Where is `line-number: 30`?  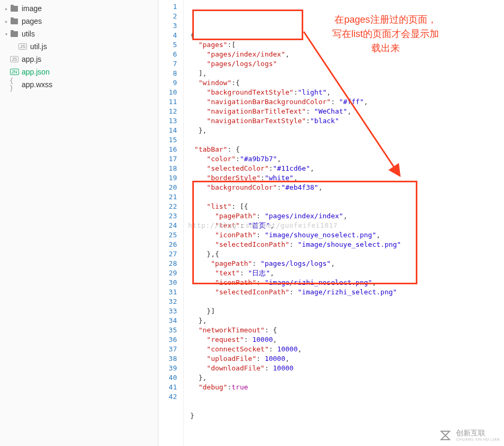 line-number: 30 is located at coordinates (168, 283).